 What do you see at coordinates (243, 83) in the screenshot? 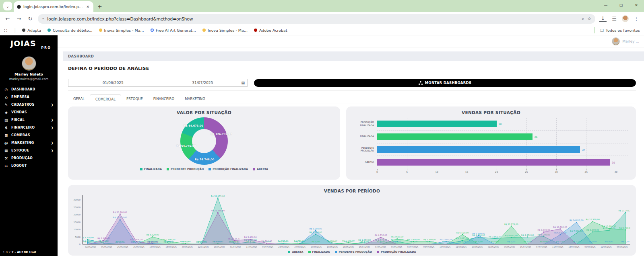
I see `calendar-icon: ▤` at bounding box center [243, 83].